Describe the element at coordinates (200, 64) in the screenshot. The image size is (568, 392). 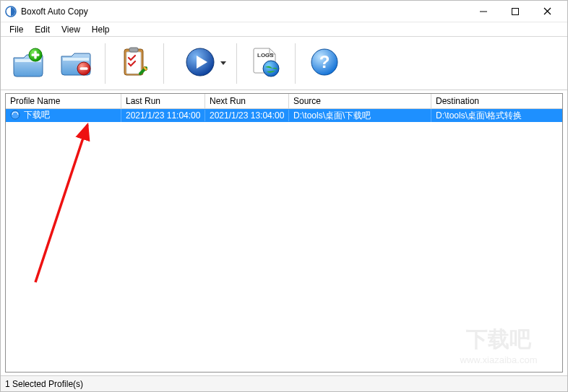
I see `run-play-icon` at that location.